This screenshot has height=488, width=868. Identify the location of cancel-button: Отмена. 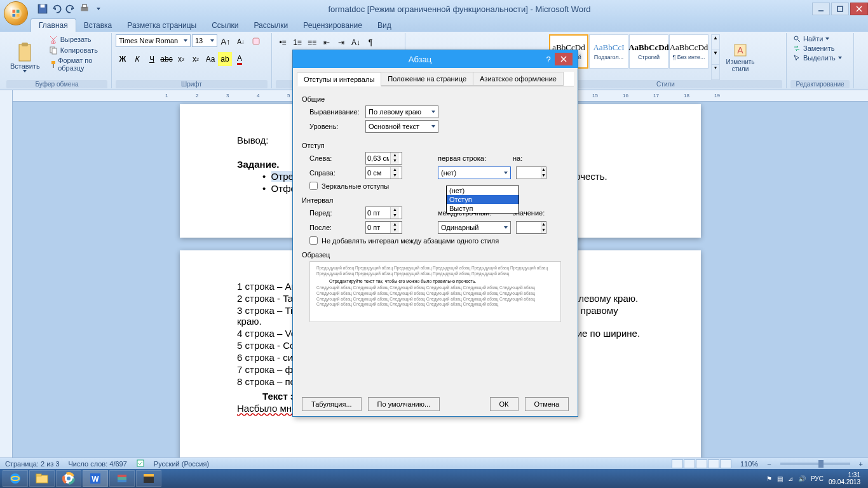
(546, 404).